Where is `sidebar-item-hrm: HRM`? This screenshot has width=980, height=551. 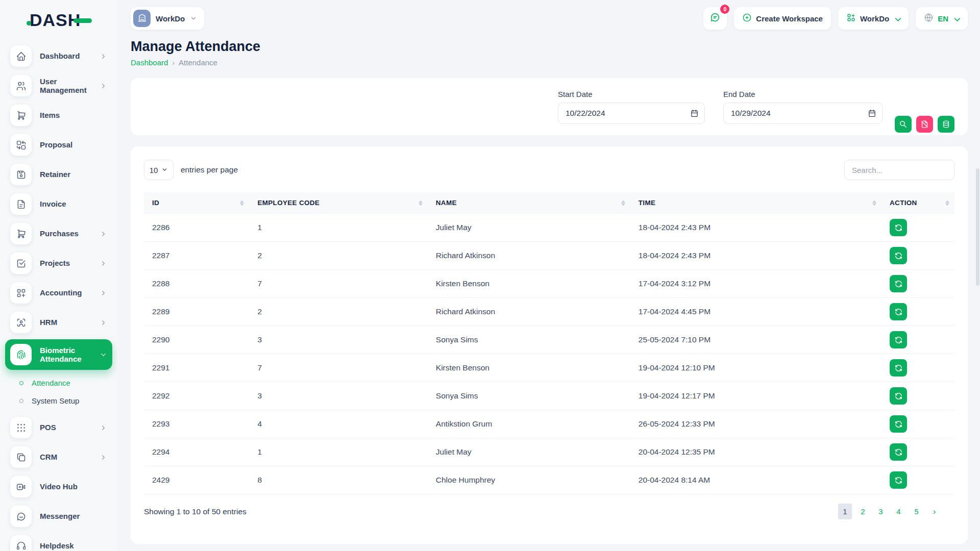
sidebar-item-hrm: HRM is located at coordinates (59, 322).